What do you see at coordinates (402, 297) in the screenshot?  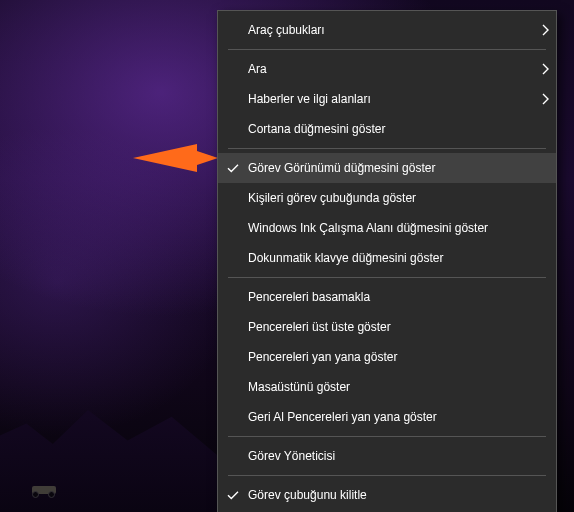 I see `menu-item-label: Pencereleri basamakla` at bounding box center [402, 297].